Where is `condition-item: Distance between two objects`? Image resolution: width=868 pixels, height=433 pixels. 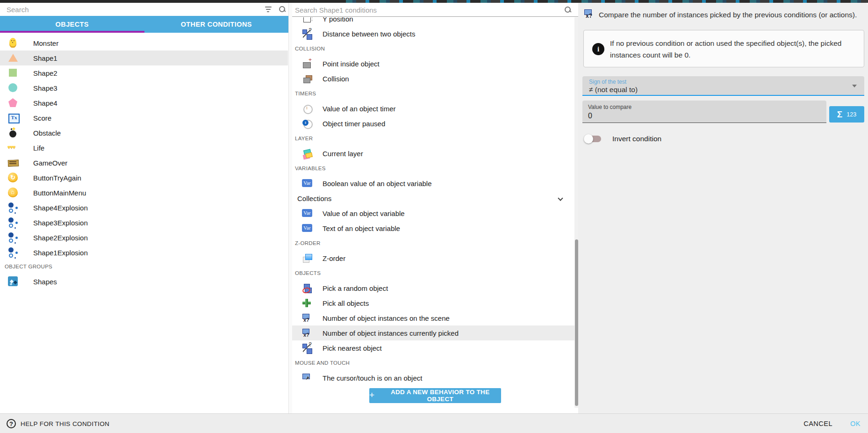 condition-item: Distance between two objects is located at coordinates (433, 34).